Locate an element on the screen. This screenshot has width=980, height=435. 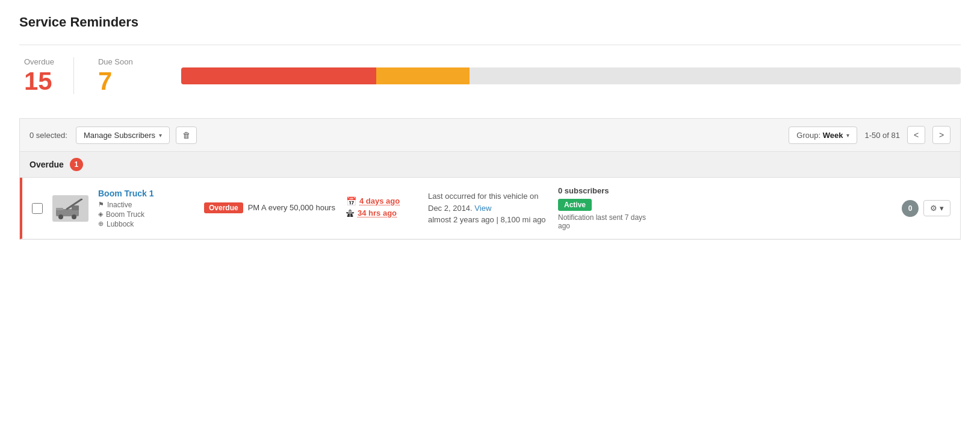
toolbar: 0 selected: Manage Subscribers ▾ 🗑 Group… is located at coordinates (490, 135).